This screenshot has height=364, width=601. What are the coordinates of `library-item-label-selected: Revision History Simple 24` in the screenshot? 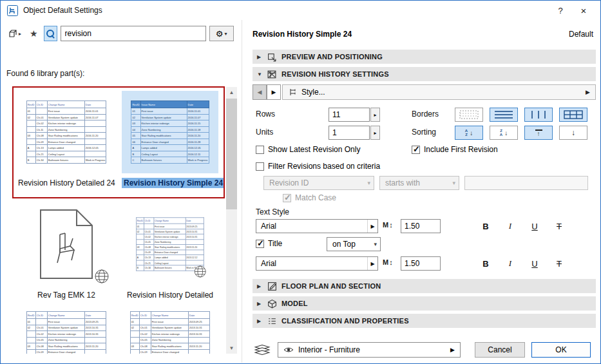 It's located at (170, 183).